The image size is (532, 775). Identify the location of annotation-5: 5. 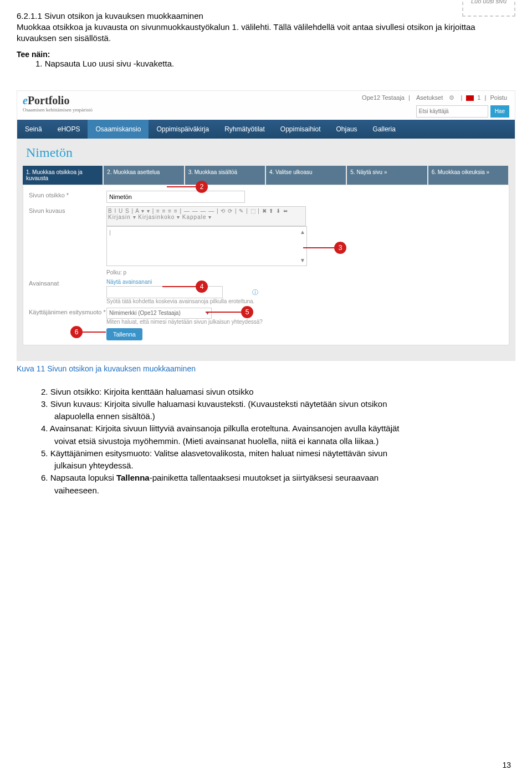
(247, 312).